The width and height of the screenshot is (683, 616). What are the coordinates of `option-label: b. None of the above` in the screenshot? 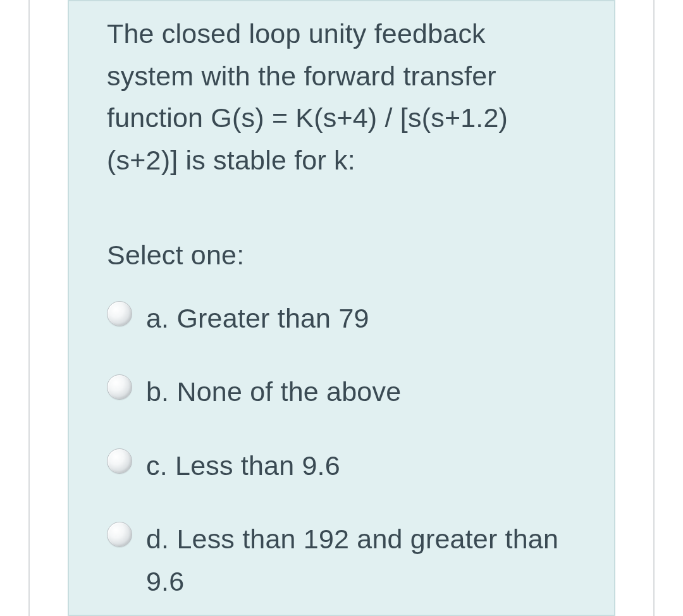 It's located at (273, 392).